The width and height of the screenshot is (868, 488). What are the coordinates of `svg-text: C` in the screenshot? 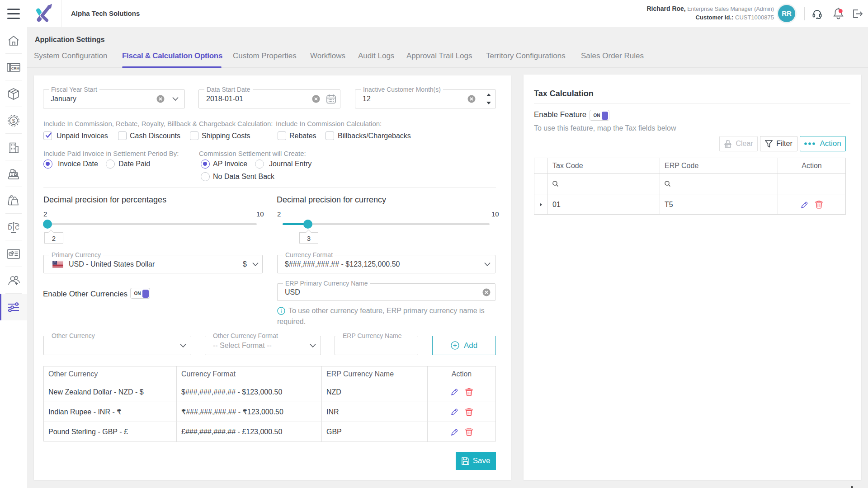 It's located at (17, 227).